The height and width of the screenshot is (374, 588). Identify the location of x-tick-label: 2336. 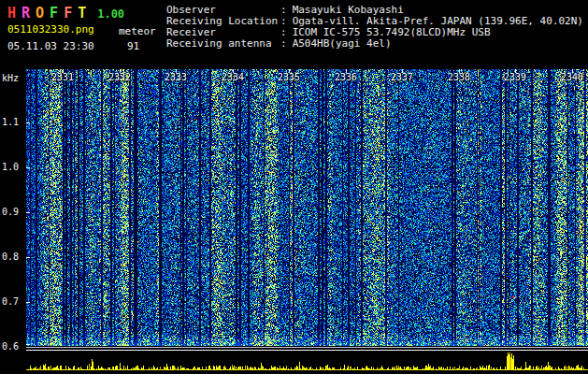
(346, 77).